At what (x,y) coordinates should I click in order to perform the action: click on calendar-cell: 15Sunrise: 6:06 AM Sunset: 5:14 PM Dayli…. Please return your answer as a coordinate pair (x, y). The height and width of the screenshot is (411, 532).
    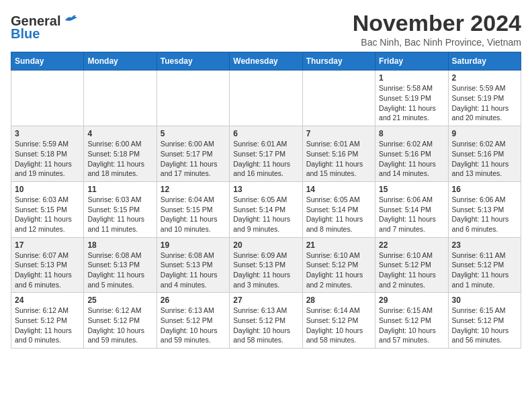
    Looking at the image, I should click on (412, 210).